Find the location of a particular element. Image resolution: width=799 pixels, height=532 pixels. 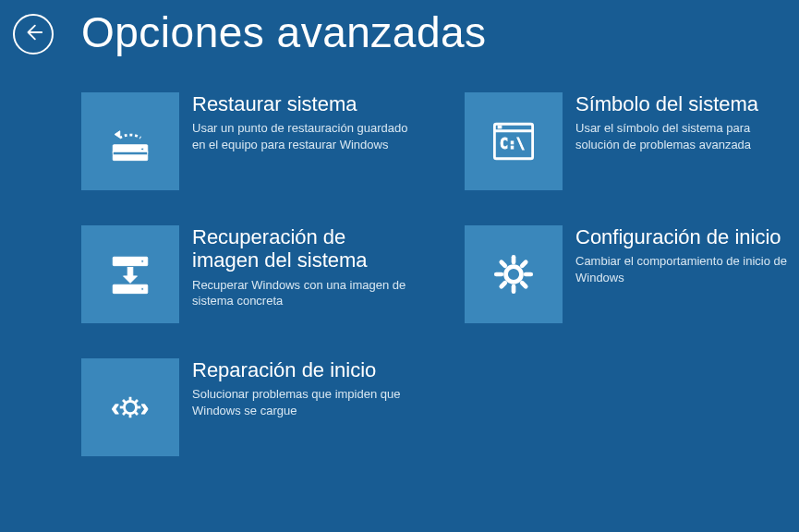

tile-desc: Usar el símbolo del sistema para solució… is located at coordinates (686, 137).